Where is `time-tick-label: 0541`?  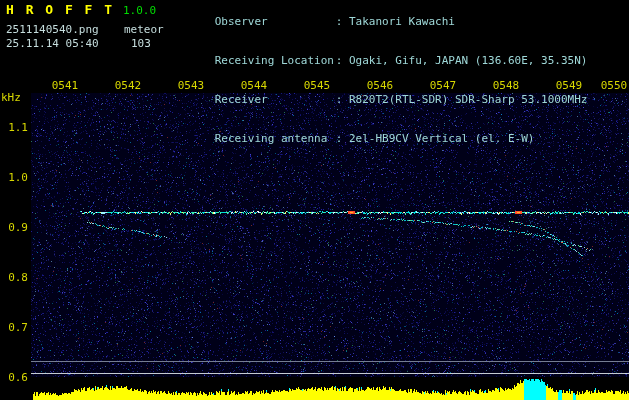
time-tick-label: 0541 is located at coordinates (65, 86).